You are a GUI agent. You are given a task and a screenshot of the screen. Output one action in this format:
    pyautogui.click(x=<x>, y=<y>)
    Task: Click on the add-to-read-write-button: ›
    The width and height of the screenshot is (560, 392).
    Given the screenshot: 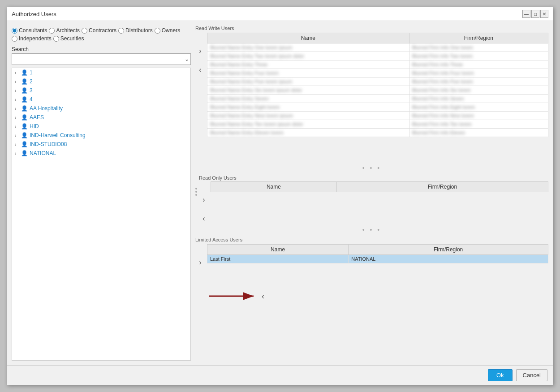 What is the action you would take?
    pyautogui.click(x=200, y=51)
    